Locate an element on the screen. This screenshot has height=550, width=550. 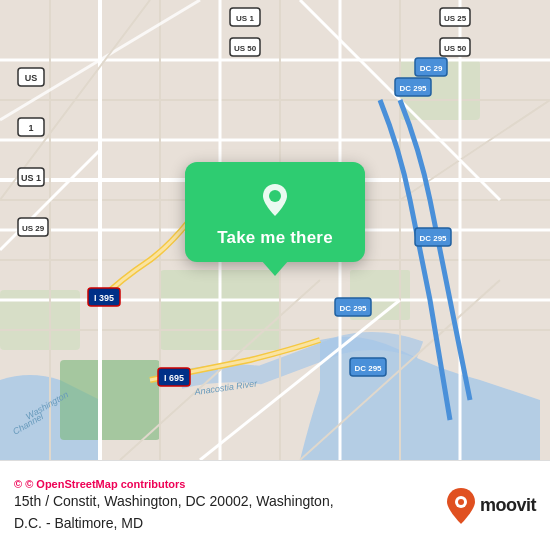
map-pin-icon is located at coordinates (275, 200).